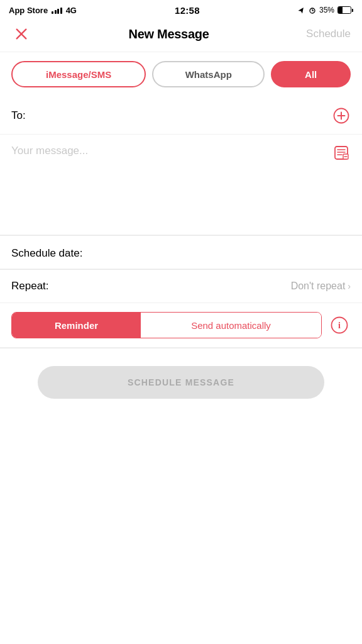 The height and width of the screenshot is (644, 362). What do you see at coordinates (346, 10) in the screenshot?
I see `battery-icon` at bounding box center [346, 10].